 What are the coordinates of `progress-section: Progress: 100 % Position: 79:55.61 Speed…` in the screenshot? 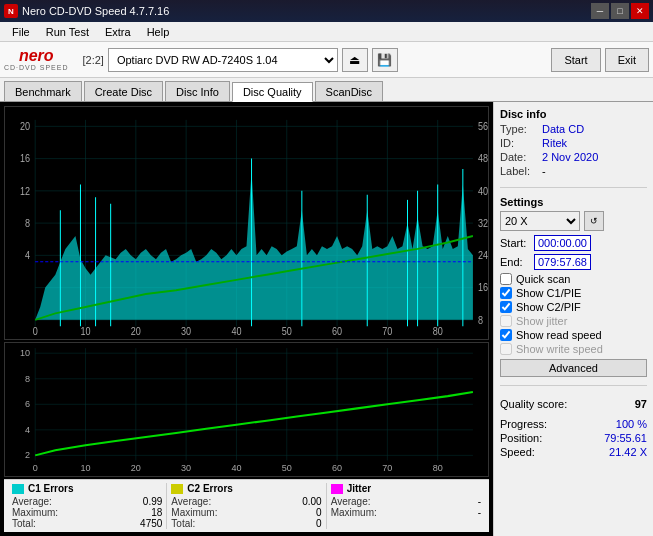 It's located at (574, 439).